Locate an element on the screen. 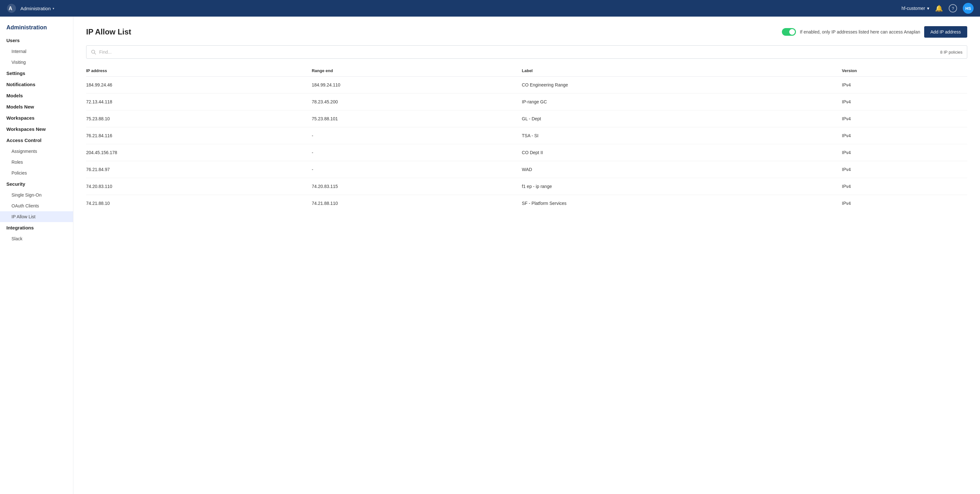 Image resolution: width=980 pixels, height=494 pixels. table-row: 74.21.88.10 74.21.88.110 SF - Platform S… is located at coordinates (527, 203).